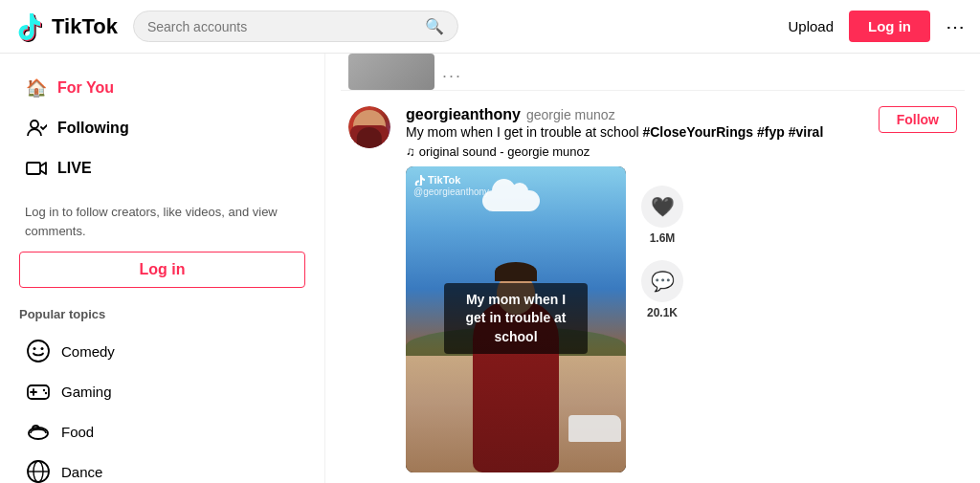  What do you see at coordinates (369, 127) in the screenshot?
I see `avatar-image` at bounding box center [369, 127].